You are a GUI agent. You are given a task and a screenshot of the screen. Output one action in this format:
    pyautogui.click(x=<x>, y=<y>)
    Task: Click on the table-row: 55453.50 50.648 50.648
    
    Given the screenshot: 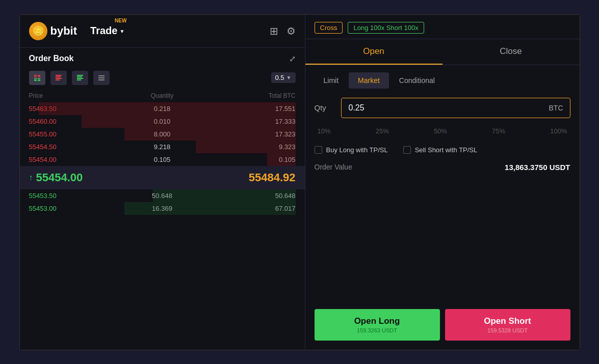 What is the action you would take?
    pyautogui.click(x=162, y=195)
    